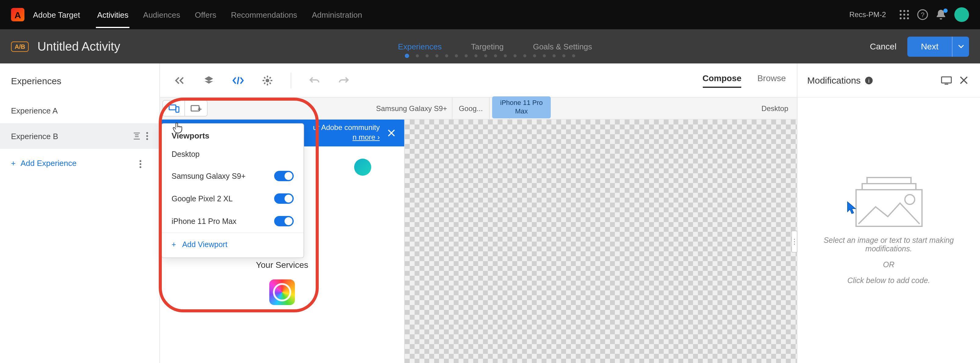 The width and height of the screenshot is (980, 363). I want to click on viewport-row-desktop: Desktop, so click(233, 154).